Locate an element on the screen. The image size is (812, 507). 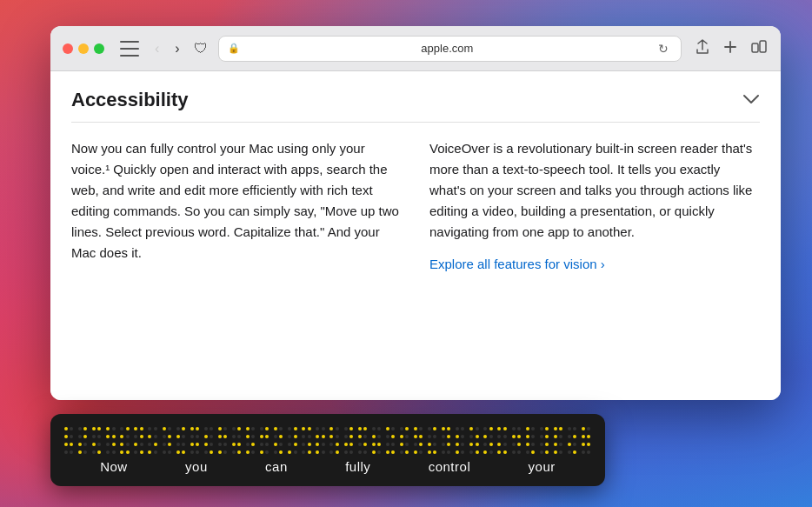
braille-panel: Nowyoucanfullycontrolyour is located at coordinates (328, 450).